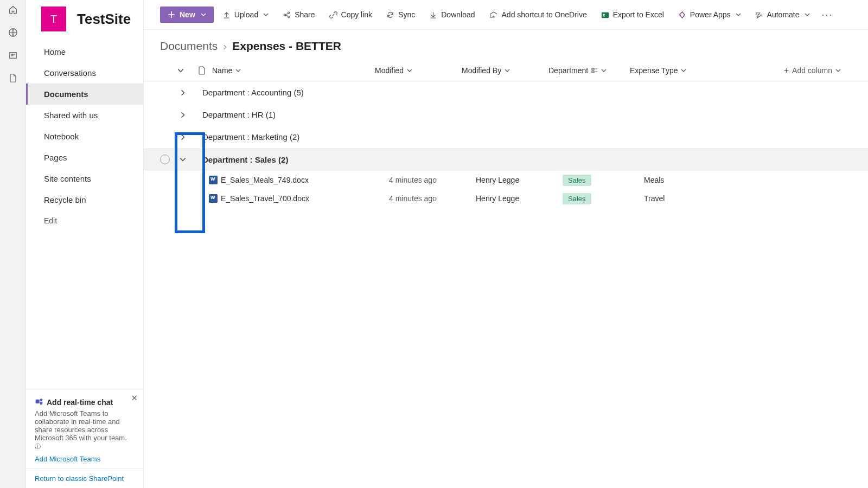 Image resolution: width=868 pixels, height=488 pixels. I want to click on app-rail, so click(13, 244).